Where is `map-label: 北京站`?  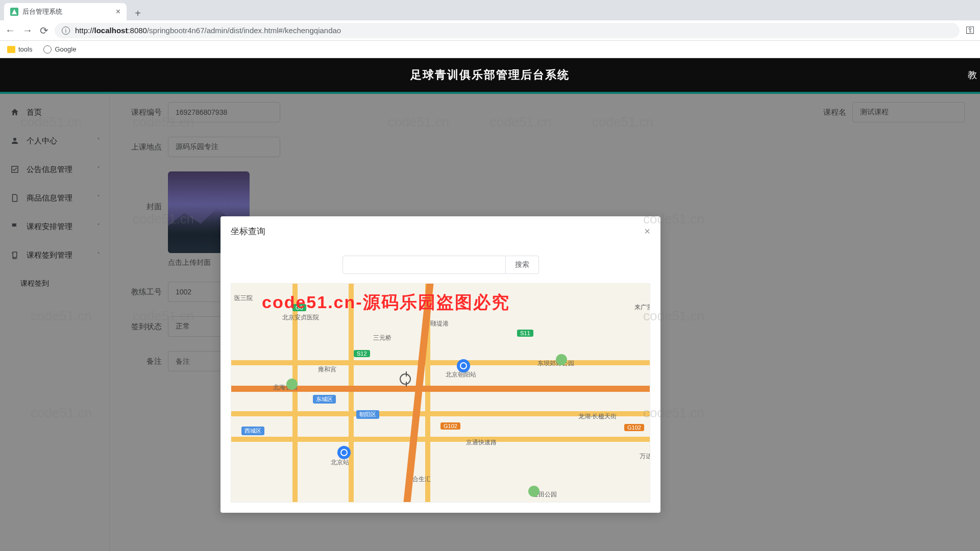
map-label: 北京站 is located at coordinates (340, 462).